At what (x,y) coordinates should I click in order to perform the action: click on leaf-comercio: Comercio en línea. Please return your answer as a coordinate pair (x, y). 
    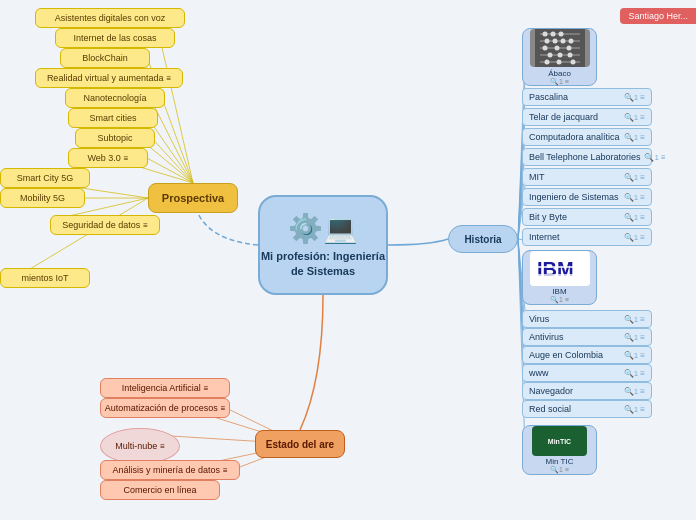
    Looking at the image, I should click on (160, 490).